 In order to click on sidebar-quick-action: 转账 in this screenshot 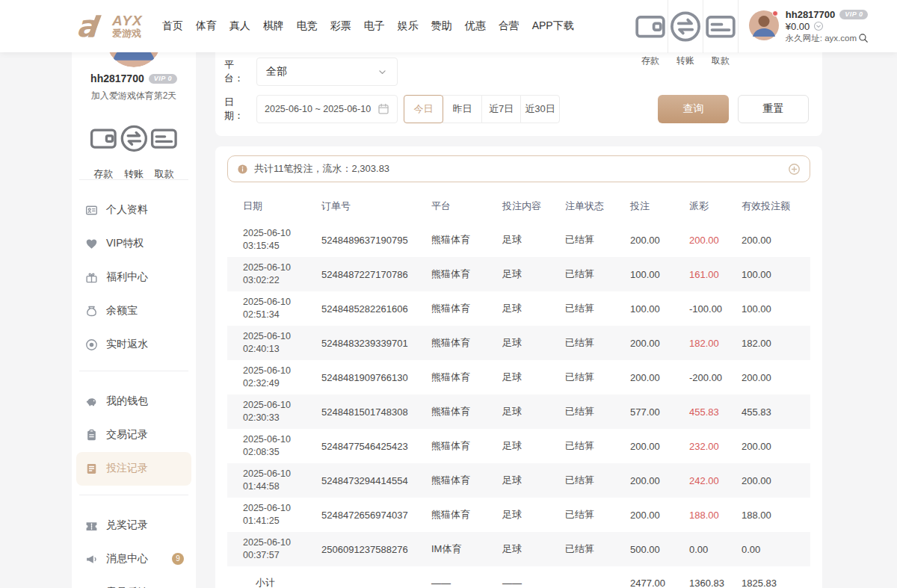, I will do `click(135, 139)`.